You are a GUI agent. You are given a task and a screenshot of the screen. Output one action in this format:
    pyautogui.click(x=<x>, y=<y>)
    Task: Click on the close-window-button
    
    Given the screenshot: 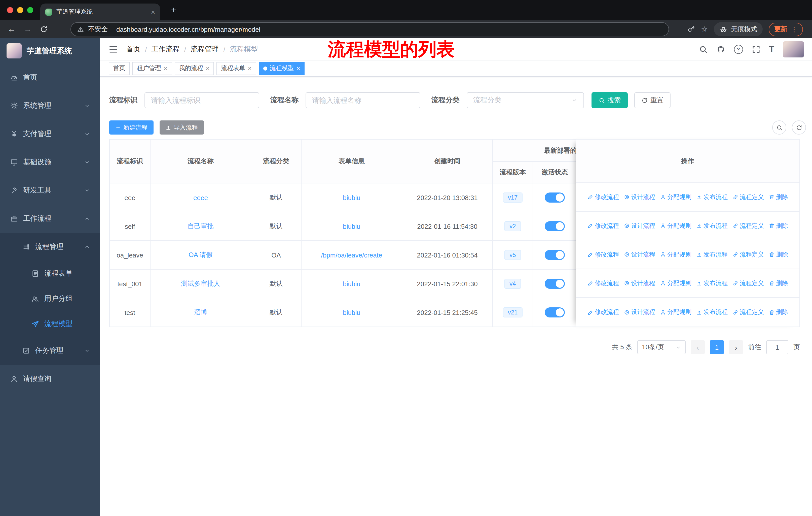 What is the action you would take?
    pyautogui.click(x=10, y=10)
    